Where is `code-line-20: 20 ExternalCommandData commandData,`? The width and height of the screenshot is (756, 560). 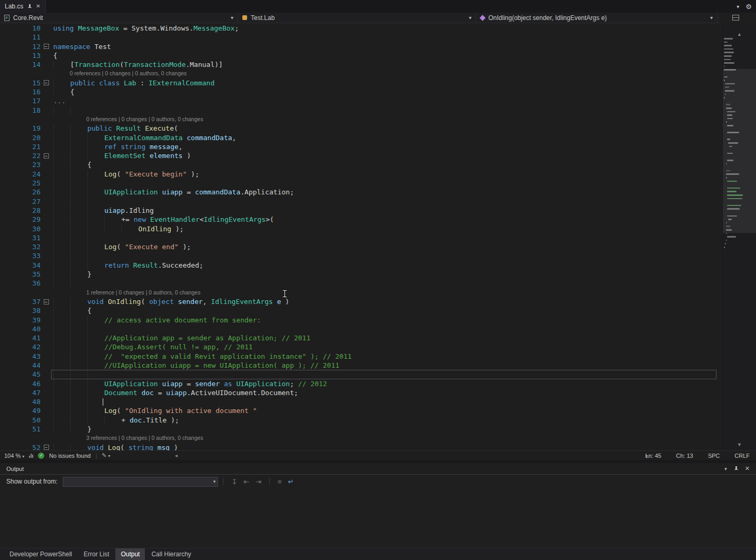
code-line-20: 20 ExternalCommandData commandData, is located at coordinates (358, 138).